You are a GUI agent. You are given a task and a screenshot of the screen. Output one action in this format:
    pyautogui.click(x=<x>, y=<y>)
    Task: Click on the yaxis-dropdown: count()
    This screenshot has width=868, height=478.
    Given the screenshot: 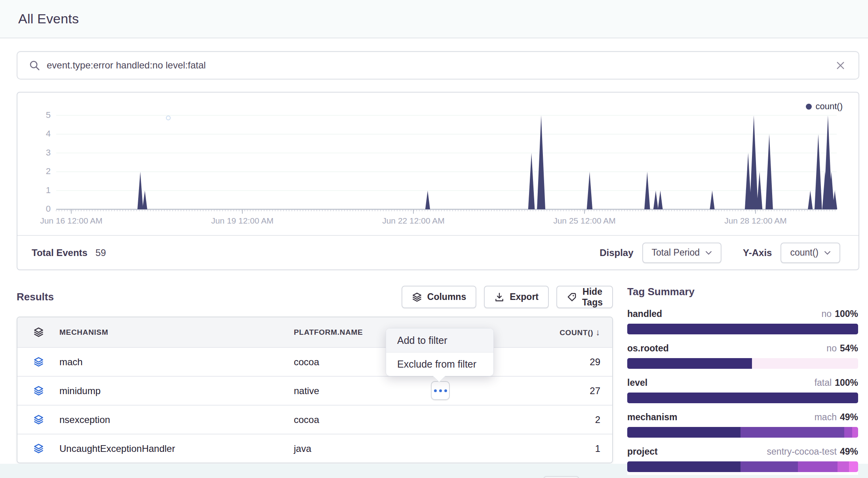 What is the action you would take?
    pyautogui.click(x=810, y=253)
    